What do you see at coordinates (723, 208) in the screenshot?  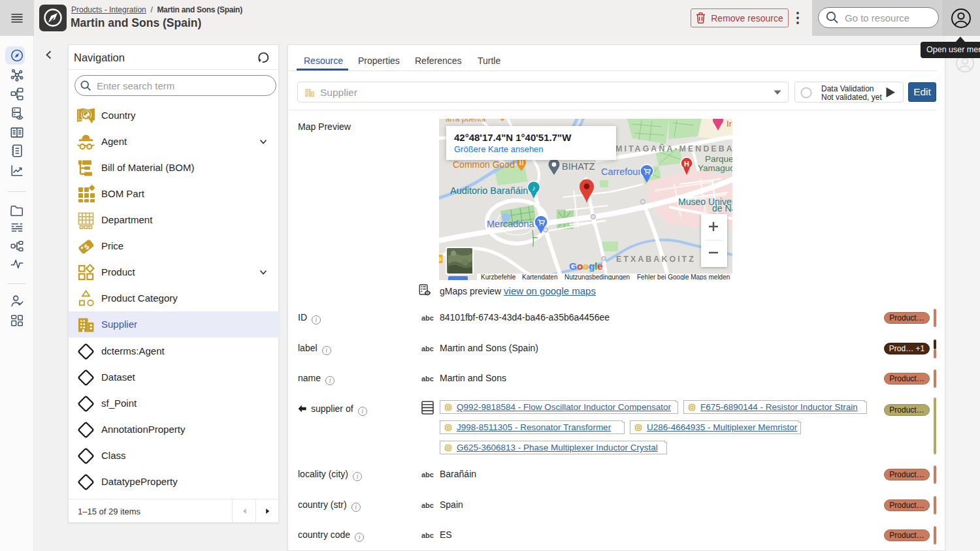 I see `svg-text: de Na` at bounding box center [723, 208].